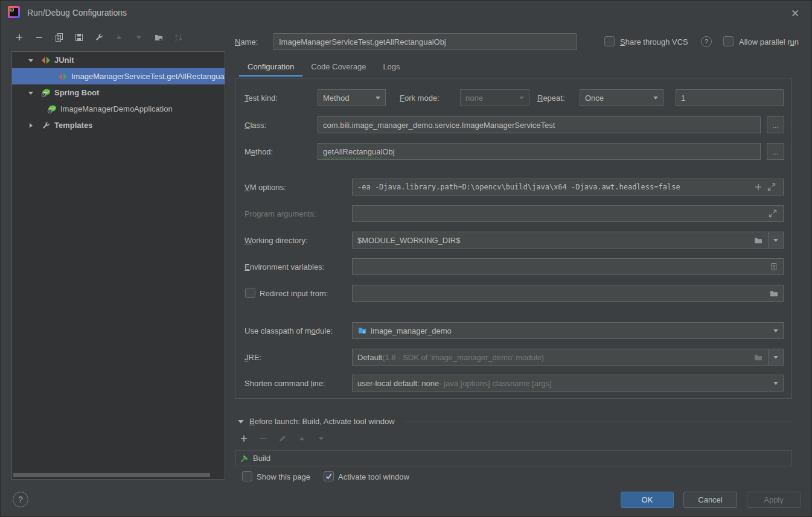  Describe the element at coordinates (255, 125) in the screenshot. I see `class-label: Class:` at that location.